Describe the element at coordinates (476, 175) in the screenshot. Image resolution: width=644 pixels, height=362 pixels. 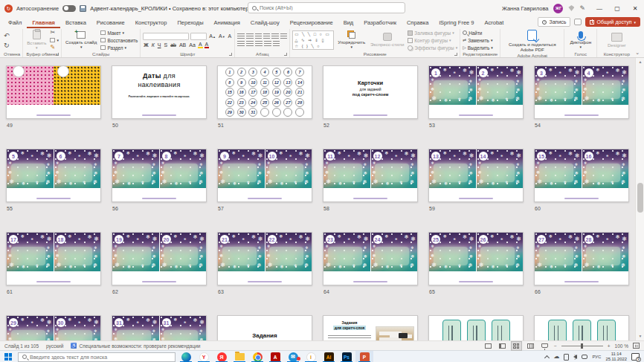
I see `slide-thumbnail-59: ❄❄❄❄❄❄❄❄❄❄❄❄13❄❄❄❄❄❄❄❄❄❄❄❄14` at that location.